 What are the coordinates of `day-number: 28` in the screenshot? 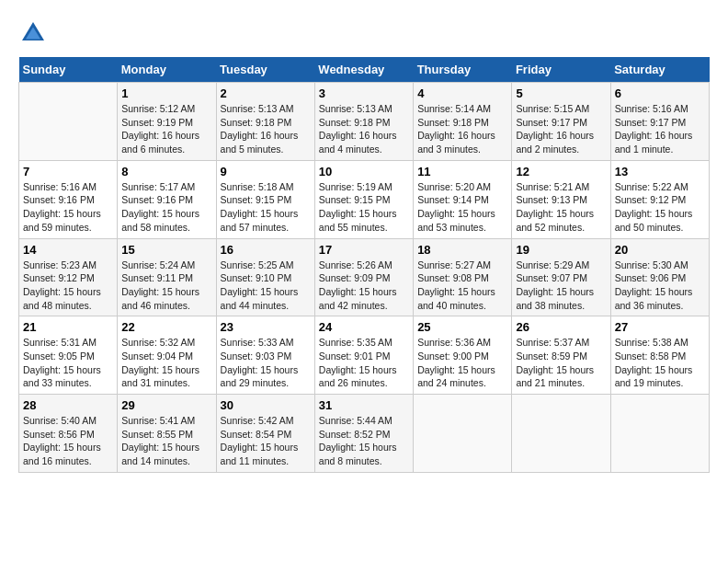 It's located at (68, 405).